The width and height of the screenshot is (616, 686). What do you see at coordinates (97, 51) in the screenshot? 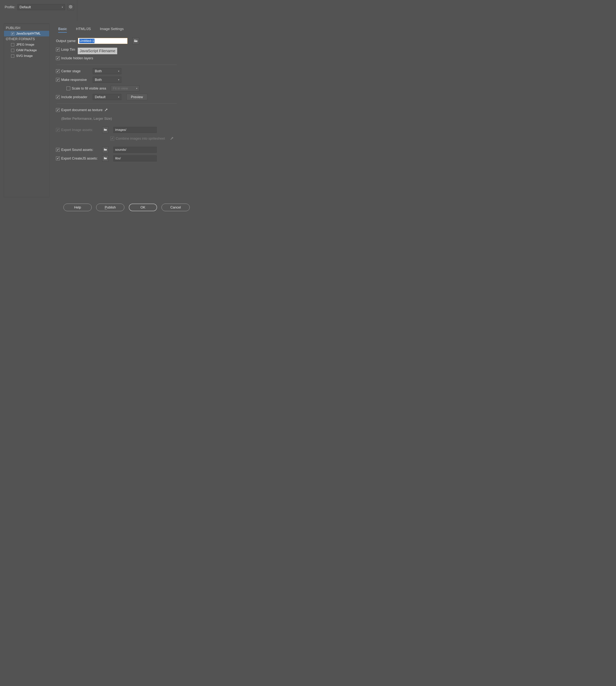
I see `tooltip-javascript-filename: JavaScript Filename` at bounding box center [97, 51].